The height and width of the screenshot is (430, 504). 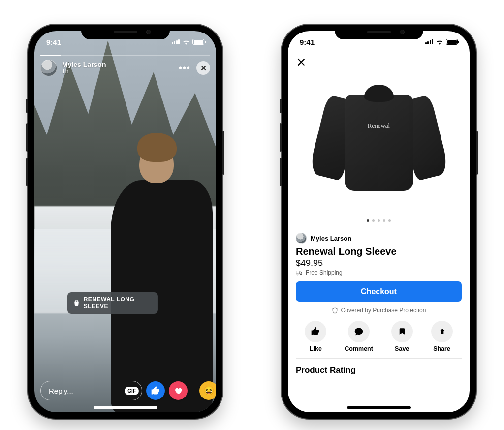 What do you see at coordinates (379, 126) in the screenshot?
I see `product-image-text: Renewal` at bounding box center [379, 126].